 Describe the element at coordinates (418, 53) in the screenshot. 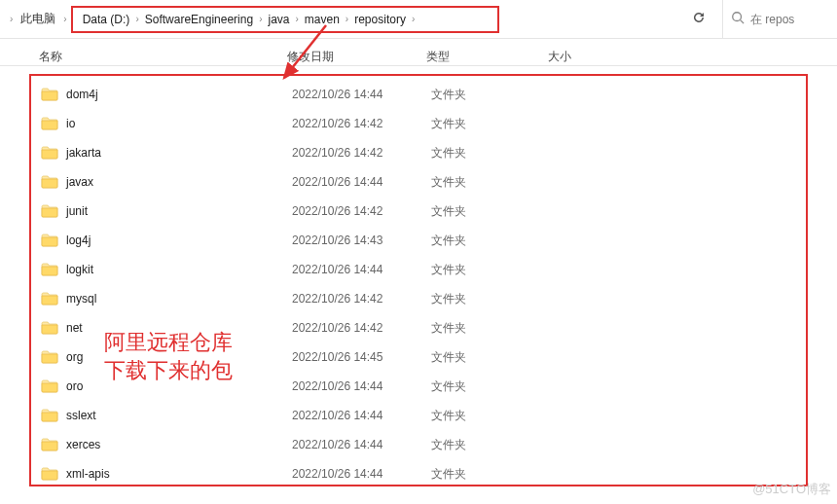

I see `column-headers: 名称 修改日期 类型 大小` at that location.